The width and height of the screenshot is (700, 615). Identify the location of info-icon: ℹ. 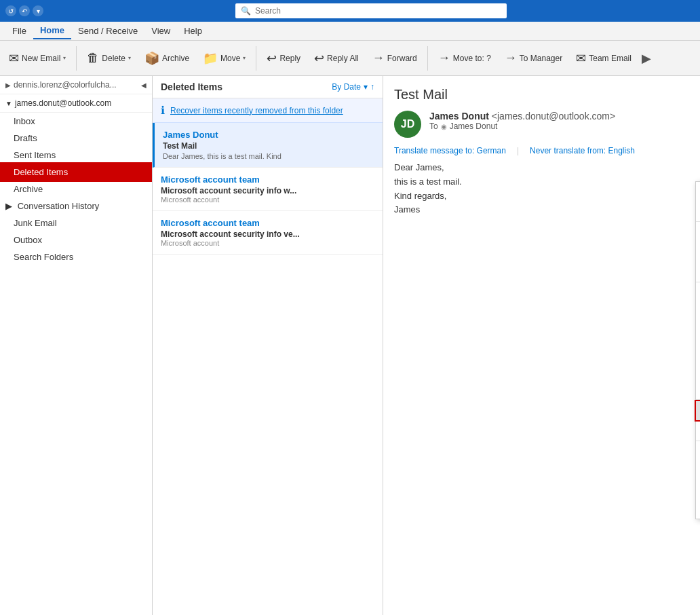
(163, 110).